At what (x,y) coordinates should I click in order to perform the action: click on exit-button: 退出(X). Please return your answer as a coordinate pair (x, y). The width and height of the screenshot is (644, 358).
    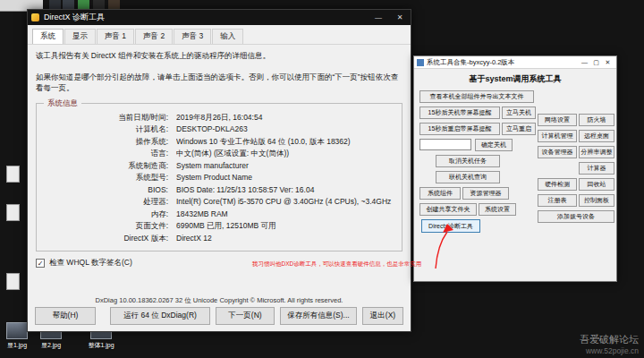
    Looking at the image, I should click on (383, 316).